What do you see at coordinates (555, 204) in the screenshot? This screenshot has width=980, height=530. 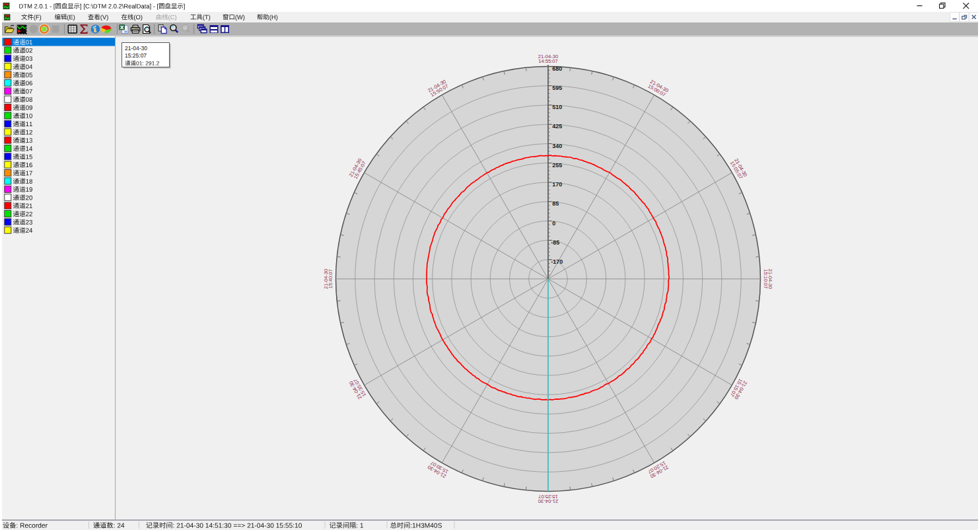 I see `svg-text: 85` at bounding box center [555, 204].